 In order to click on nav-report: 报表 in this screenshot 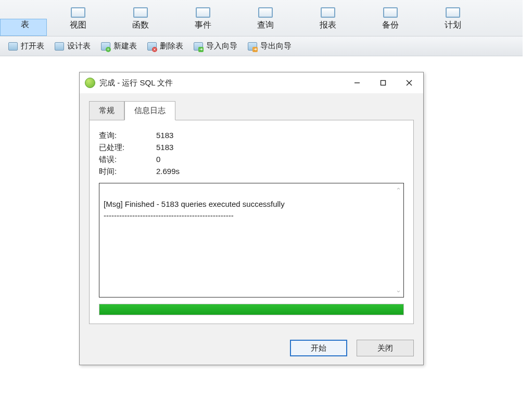, I will do `click(328, 22)`.